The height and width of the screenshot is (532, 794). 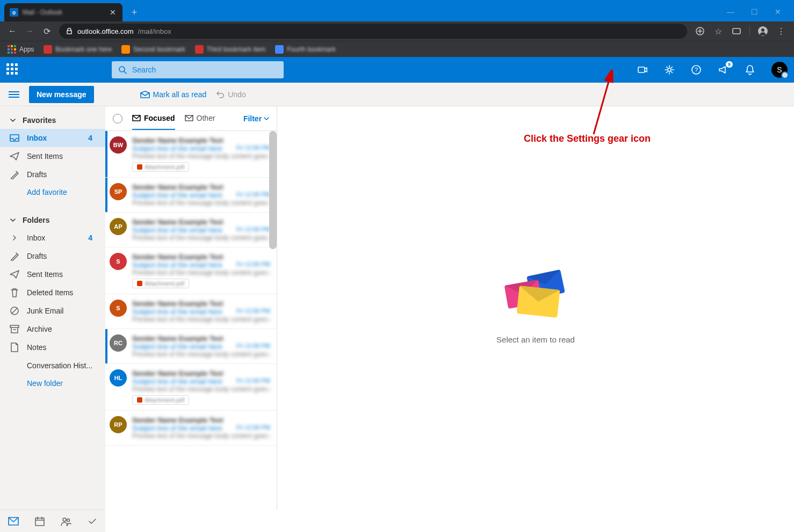 I want to click on new-tab-button: +, so click(x=134, y=12).